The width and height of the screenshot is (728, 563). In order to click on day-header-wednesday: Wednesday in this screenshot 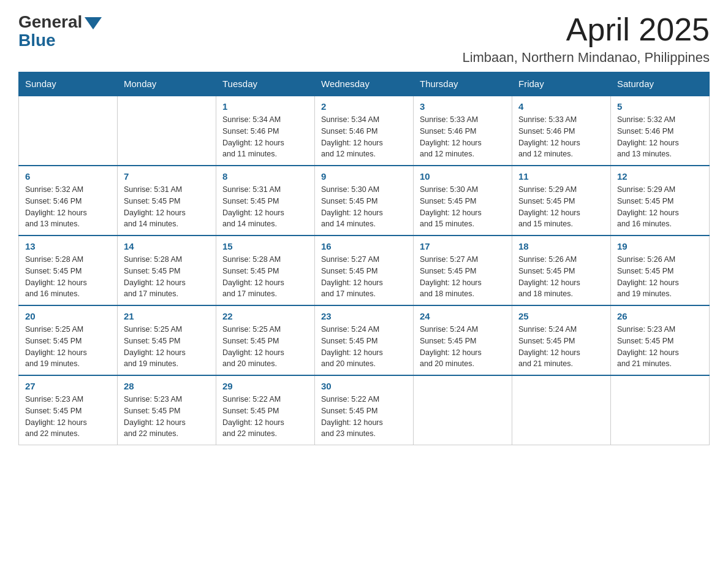, I will do `click(364, 85)`.